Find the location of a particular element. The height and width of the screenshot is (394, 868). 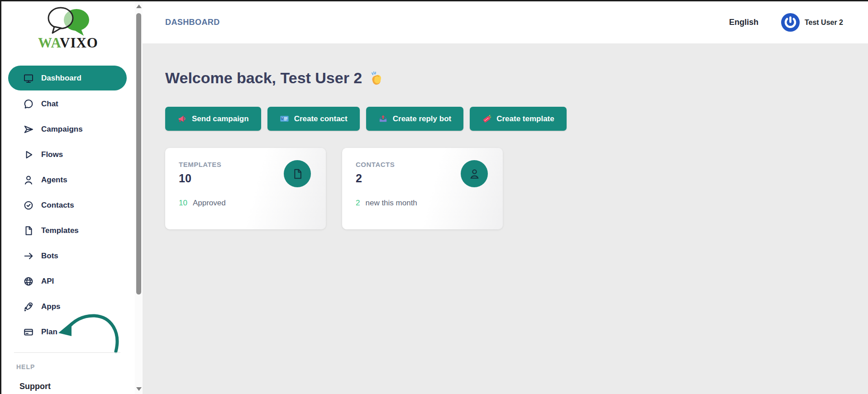

topbar: DASHBOARD English Test User 2 is located at coordinates (505, 23).